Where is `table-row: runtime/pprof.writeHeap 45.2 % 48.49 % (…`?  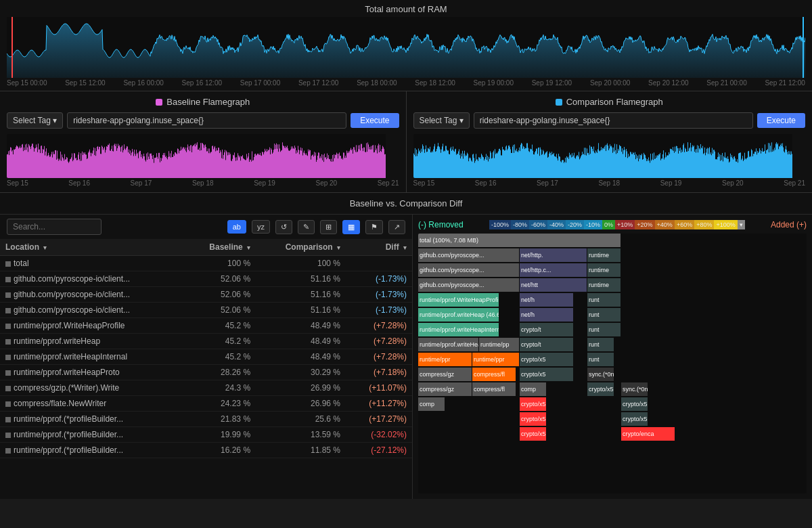 table-row: runtime/pprof.writeHeap 45.2 % 48.49 % (… is located at coordinates (206, 341).